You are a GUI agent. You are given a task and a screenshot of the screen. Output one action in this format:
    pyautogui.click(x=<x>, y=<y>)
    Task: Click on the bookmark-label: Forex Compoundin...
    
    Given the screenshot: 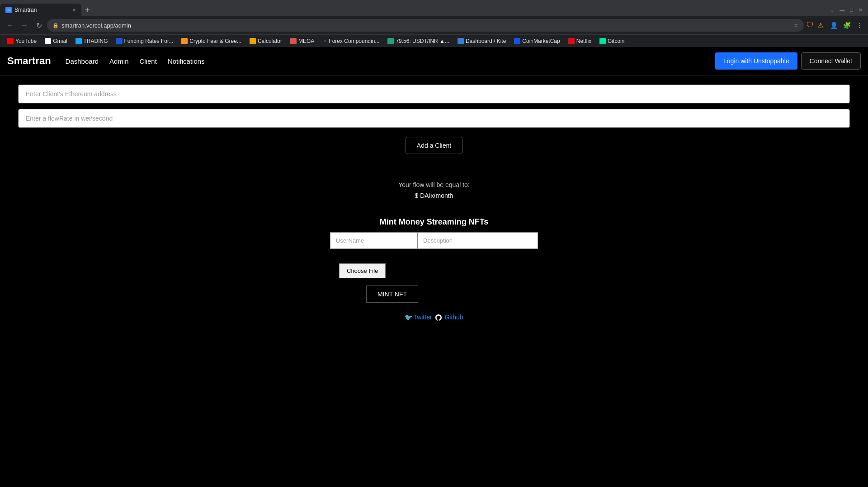 What is the action you would take?
    pyautogui.click(x=354, y=41)
    